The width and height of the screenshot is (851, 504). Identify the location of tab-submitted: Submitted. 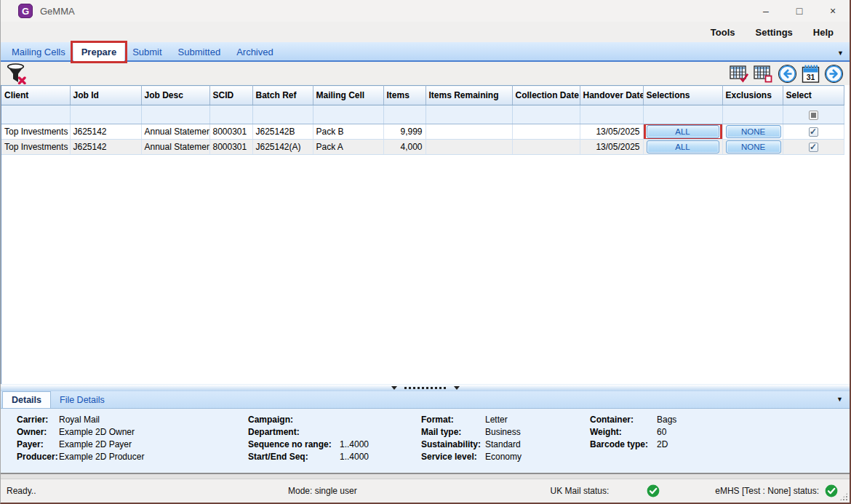
(199, 52).